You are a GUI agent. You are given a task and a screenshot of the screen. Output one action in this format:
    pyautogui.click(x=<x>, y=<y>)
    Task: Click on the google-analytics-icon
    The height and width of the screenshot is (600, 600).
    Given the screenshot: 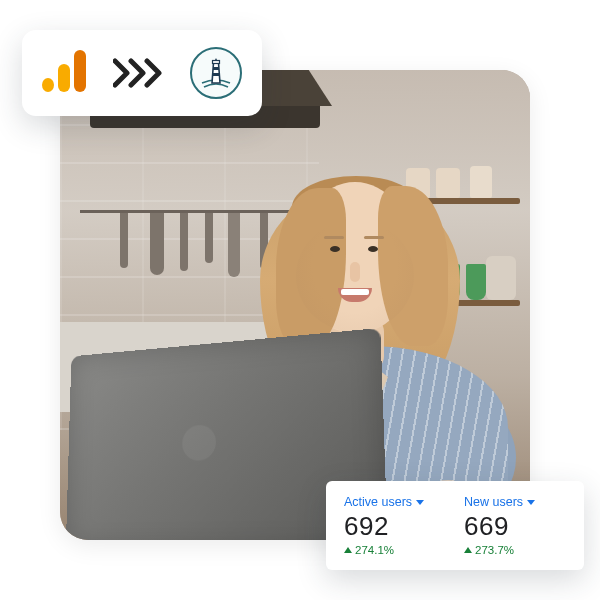 What is the action you would take?
    pyautogui.click(x=65, y=73)
    